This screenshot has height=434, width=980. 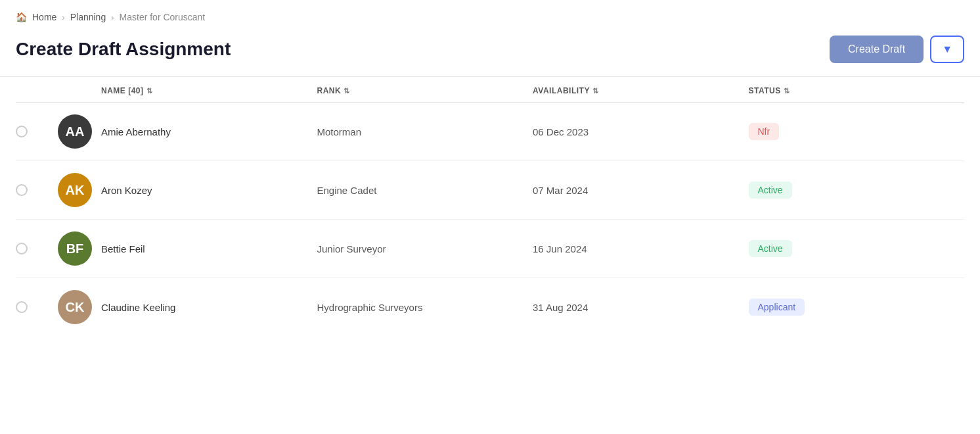 What do you see at coordinates (112, 17) in the screenshot?
I see `breadcrumb-sep-2: ›` at bounding box center [112, 17].